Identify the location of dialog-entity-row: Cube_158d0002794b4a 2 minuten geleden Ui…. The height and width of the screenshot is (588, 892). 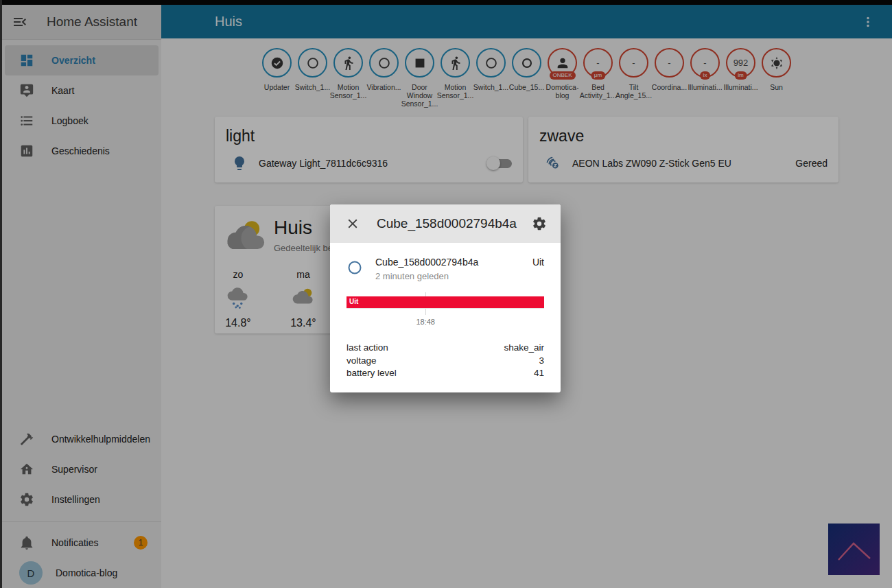
(445, 266).